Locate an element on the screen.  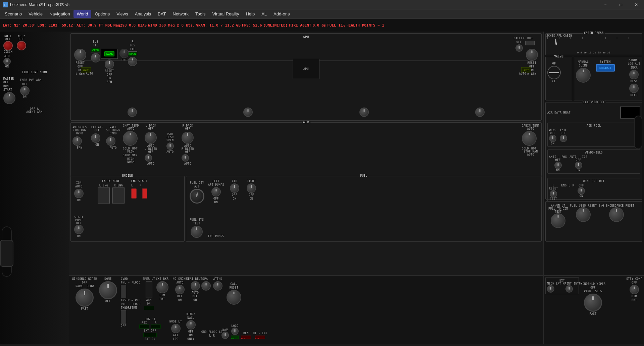
mech-knob is located at coordinates (551, 289).